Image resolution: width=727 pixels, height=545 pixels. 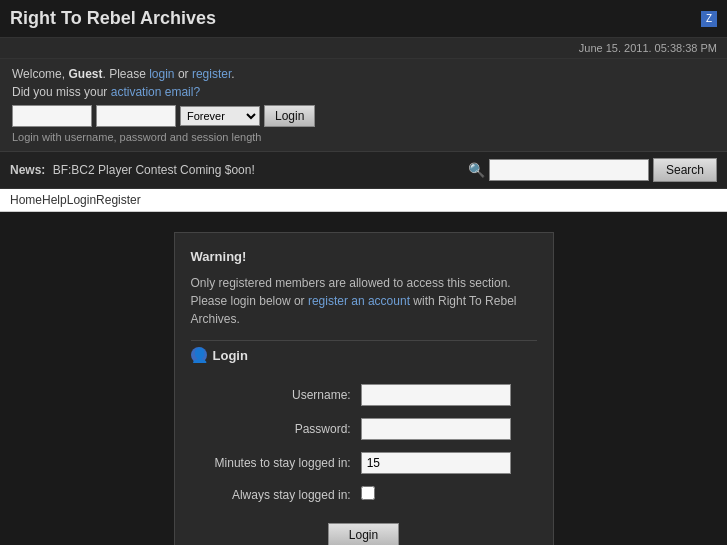 I want to click on date-text: June 15. 2011. 05:38:38 PM, so click(x=648, y=48).